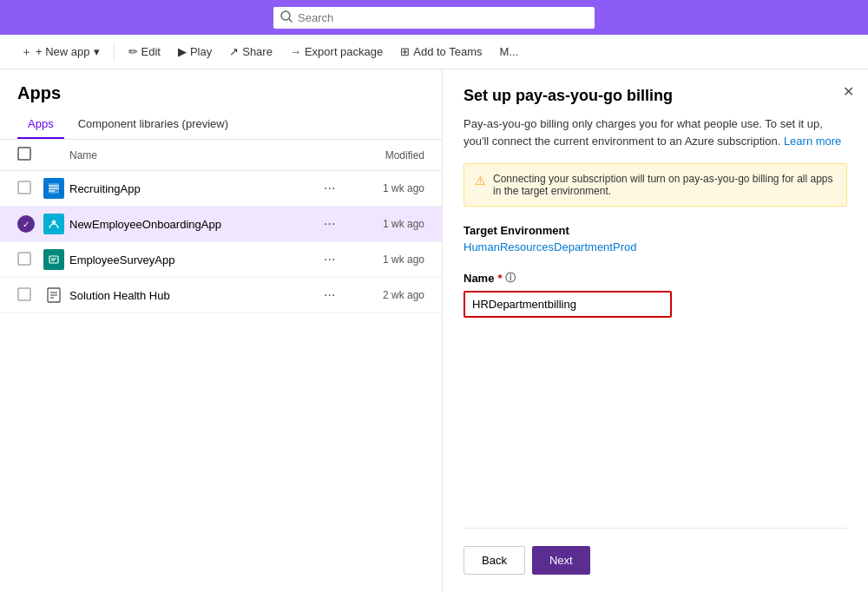 Image resolution: width=868 pixels, height=592 pixels. Describe the element at coordinates (568, 304) in the screenshot. I see `billing-name-input` at that location.